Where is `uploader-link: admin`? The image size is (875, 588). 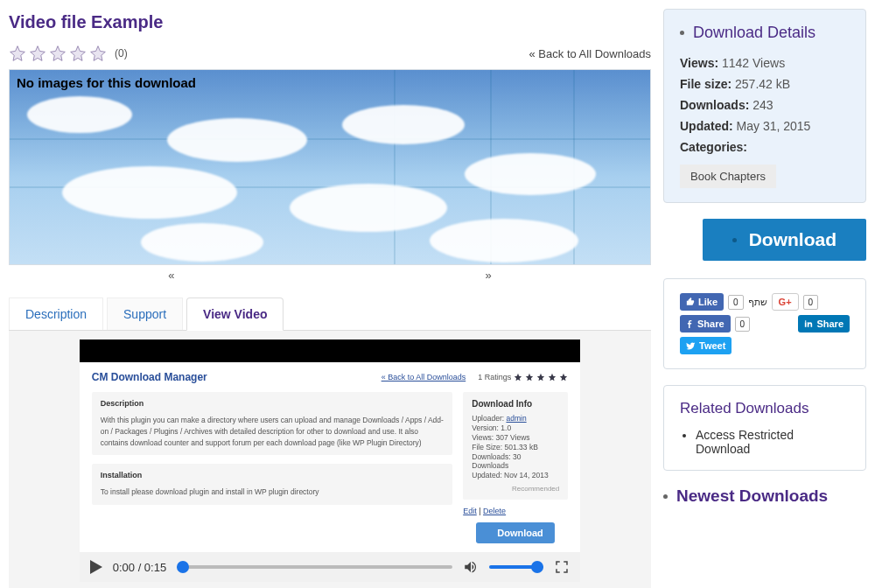
uploader-link: admin is located at coordinates (516, 418).